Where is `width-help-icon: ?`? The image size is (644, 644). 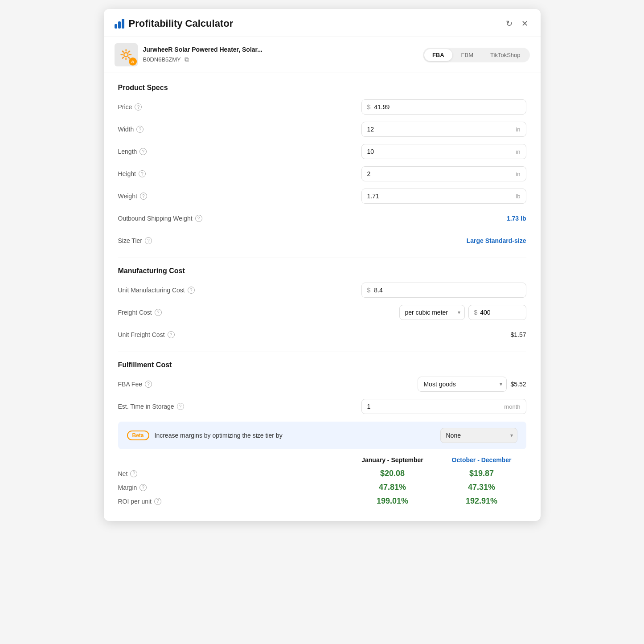 width-help-icon: ? is located at coordinates (140, 129).